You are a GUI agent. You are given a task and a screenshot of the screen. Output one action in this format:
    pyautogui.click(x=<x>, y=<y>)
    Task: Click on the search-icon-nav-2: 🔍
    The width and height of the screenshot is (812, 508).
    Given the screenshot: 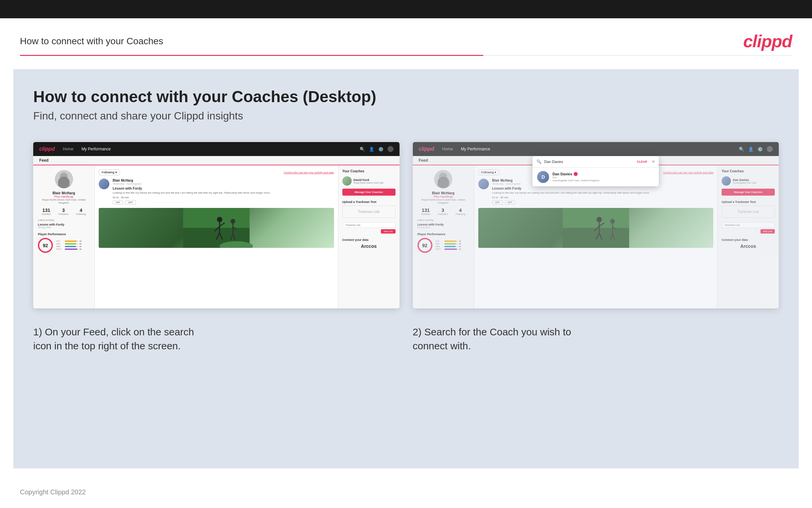 What is the action you would take?
    pyautogui.click(x=742, y=149)
    